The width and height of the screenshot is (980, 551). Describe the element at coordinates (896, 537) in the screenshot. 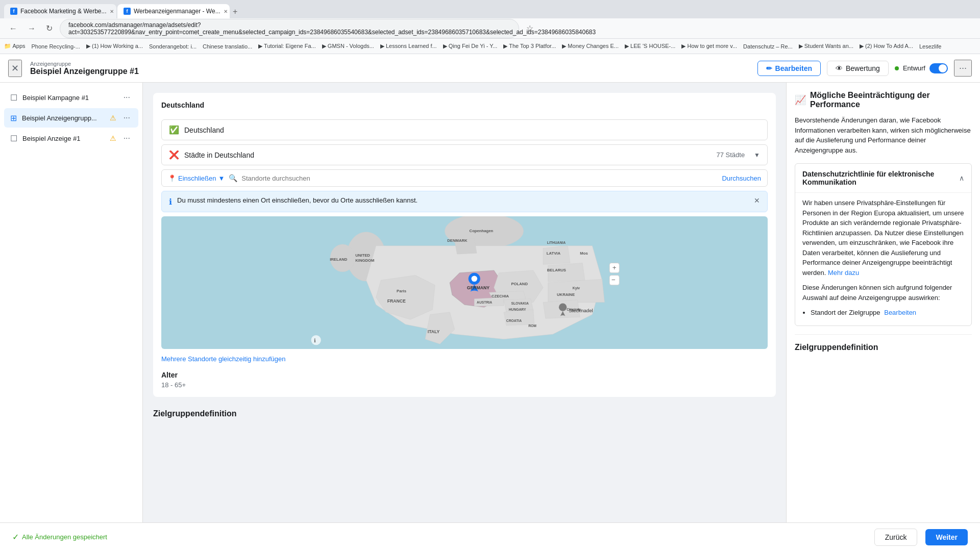

I see `zuruck-button: Zurück` at that location.